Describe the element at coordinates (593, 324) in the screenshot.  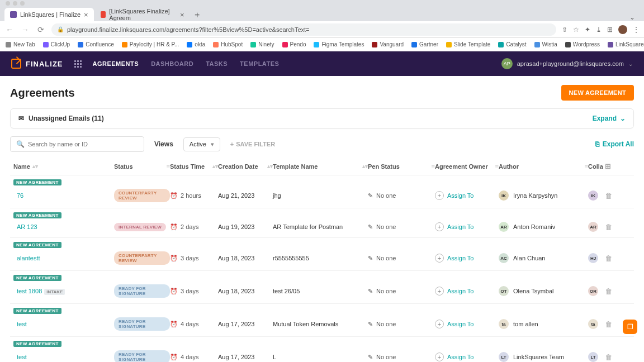
I see `collaborator-avatar: ta` at that location.